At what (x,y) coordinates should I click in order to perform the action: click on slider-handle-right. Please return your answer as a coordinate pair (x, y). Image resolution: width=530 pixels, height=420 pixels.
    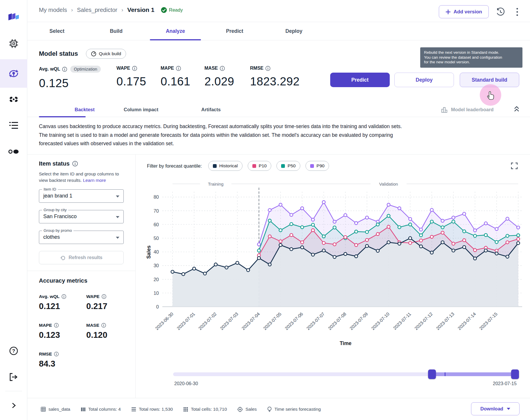
    Looking at the image, I should click on (515, 374).